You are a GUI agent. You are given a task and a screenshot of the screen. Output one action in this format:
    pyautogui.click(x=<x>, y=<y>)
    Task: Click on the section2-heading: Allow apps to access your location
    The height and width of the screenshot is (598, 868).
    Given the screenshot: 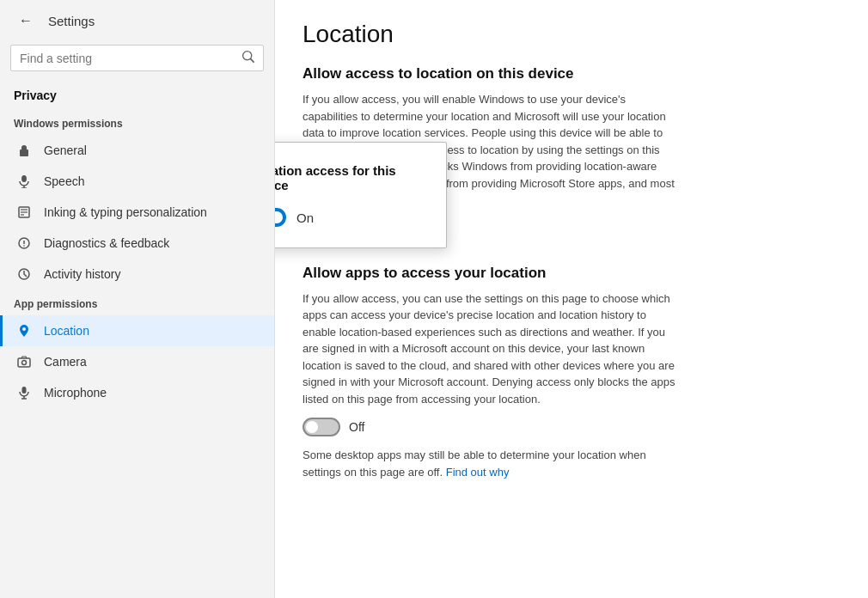 What is the action you would take?
    pyautogui.click(x=572, y=273)
    